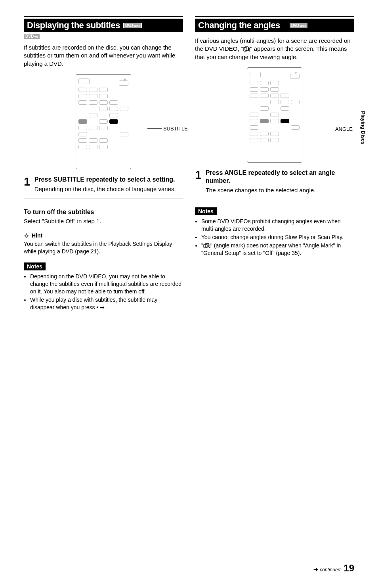  What do you see at coordinates (239, 25) in the screenshot?
I see `section-title-text: Changing the angles` at bounding box center [239, 25].